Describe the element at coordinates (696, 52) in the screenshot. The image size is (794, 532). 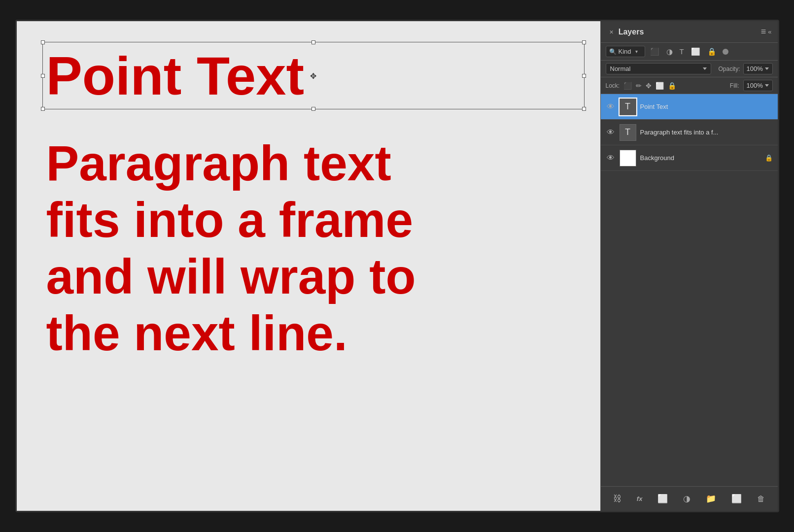
I see `filter-shape-button: ⬜` at that location.